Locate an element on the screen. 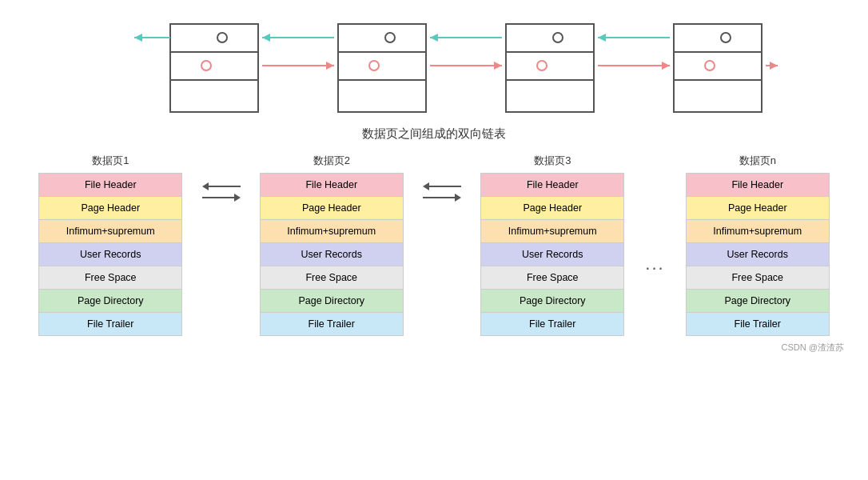  page-label-1: 数据页1 is located at coordinates (110, 161).